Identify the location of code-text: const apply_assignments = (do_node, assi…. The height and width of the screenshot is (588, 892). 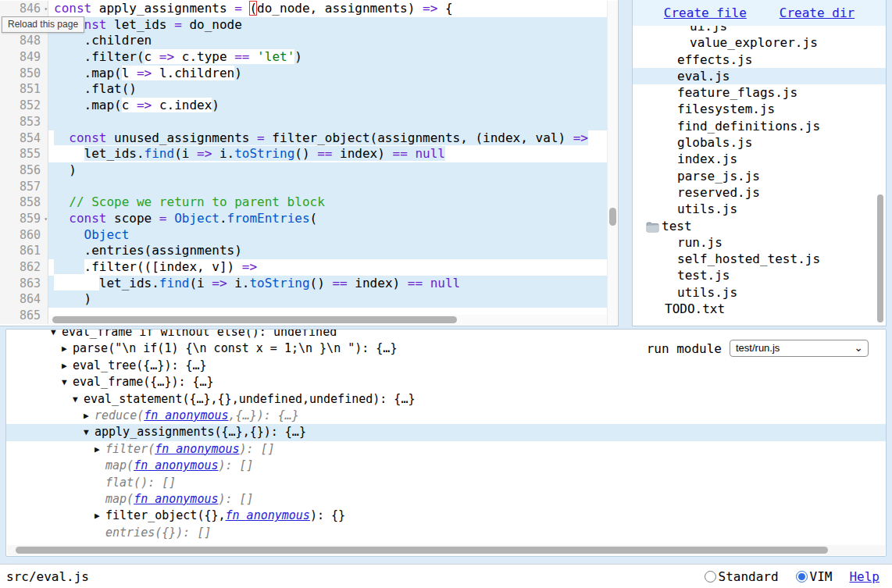
(328, 9).